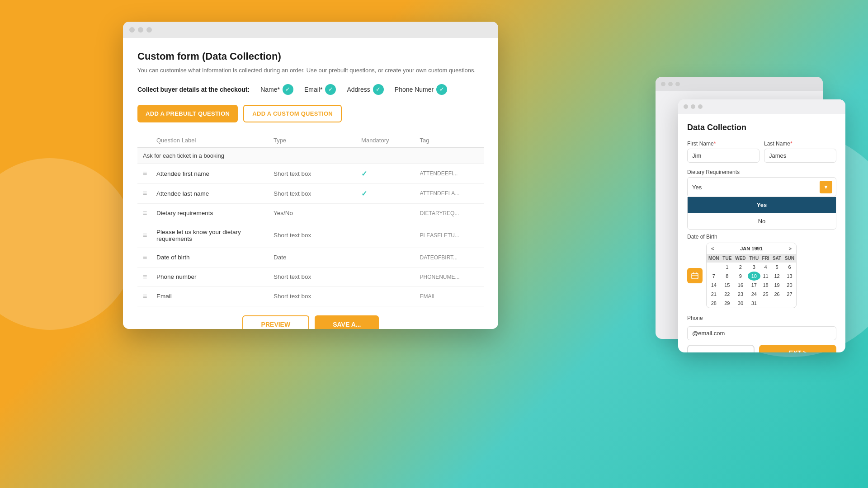  What do you see at coordinates (727, 294) in the screenshot?
I see `calendar-day: 22` at bounding box center [727, 294].